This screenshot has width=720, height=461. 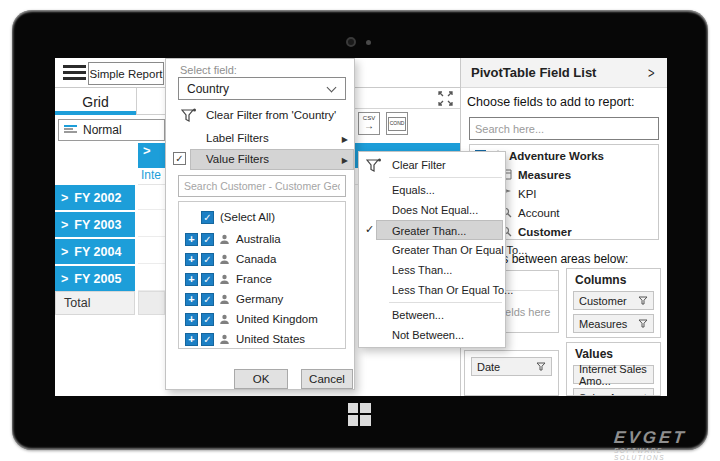 What do you see at coordinates (152, 278) in the screenshot?
I see `grid-cell` at bounding box center [152, 278].